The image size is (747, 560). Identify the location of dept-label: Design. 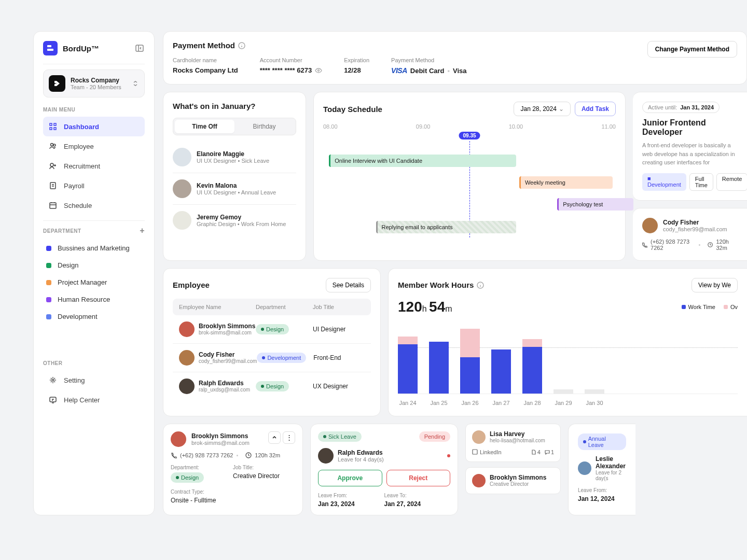
(68, 265).